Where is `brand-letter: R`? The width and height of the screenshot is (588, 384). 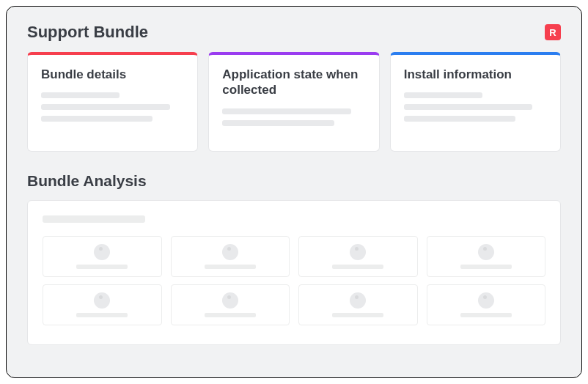 brand-letter: R is located at coordinates (553, 32).